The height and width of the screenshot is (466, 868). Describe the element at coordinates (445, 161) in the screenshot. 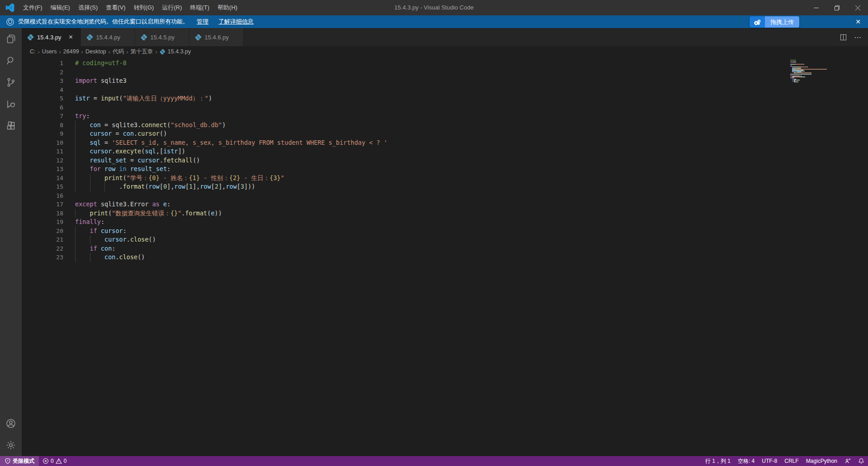

I see `code-line: 12 result_set = cursor.fetchall()` at that location.